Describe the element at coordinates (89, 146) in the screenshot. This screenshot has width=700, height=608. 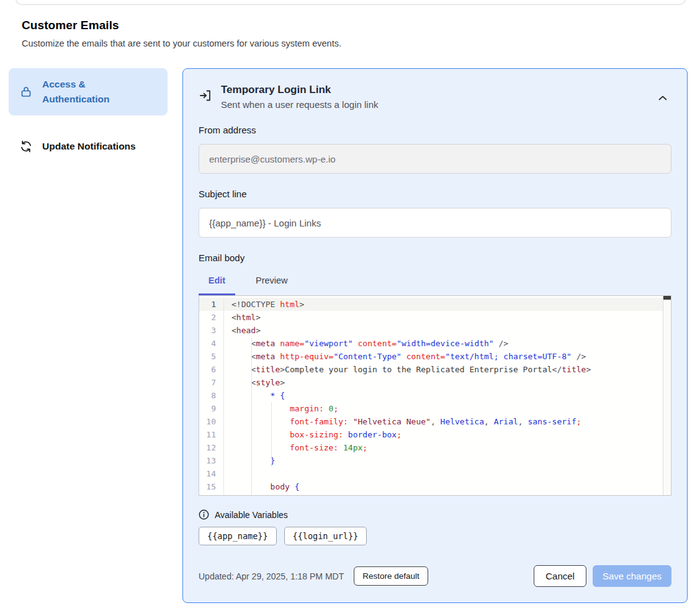
I see `sidebar-item-label: Update Notifications` at that location.